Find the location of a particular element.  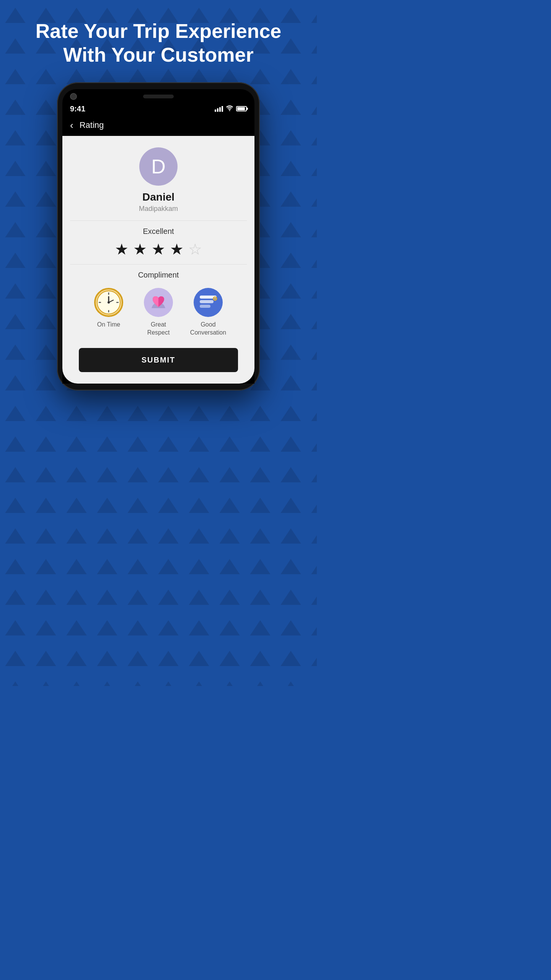

status-icons is located at coordinates (231, 109).